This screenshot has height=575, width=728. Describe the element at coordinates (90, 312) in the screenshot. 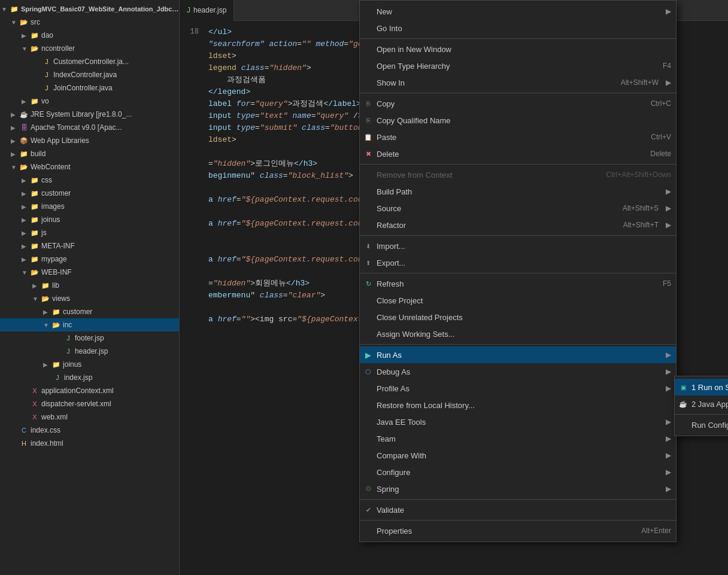

I see `sidebar-item-views-customer: ▶ 📁 customer` at that location.